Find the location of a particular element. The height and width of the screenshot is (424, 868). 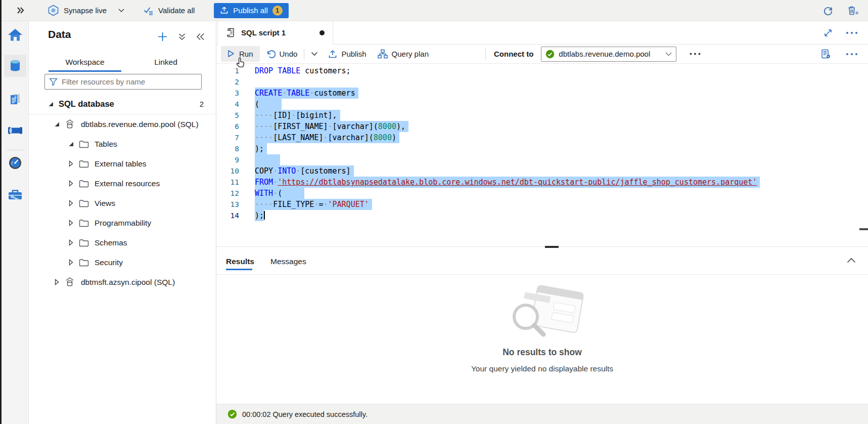

line-number: 12 is located at coordinates (227, 193).